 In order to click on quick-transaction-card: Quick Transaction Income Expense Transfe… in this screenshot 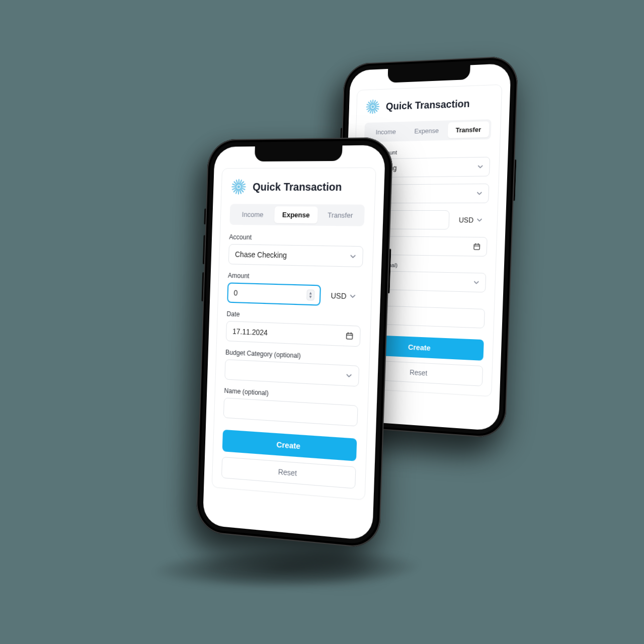, I will do `click(294, 334)`.